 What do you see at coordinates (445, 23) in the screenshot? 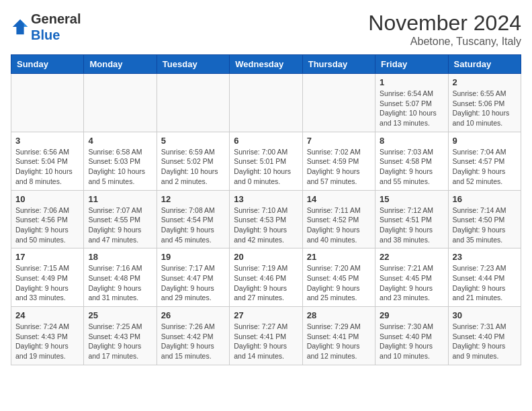
I see `month-title: November 2024` at bounding box center [445, 23].